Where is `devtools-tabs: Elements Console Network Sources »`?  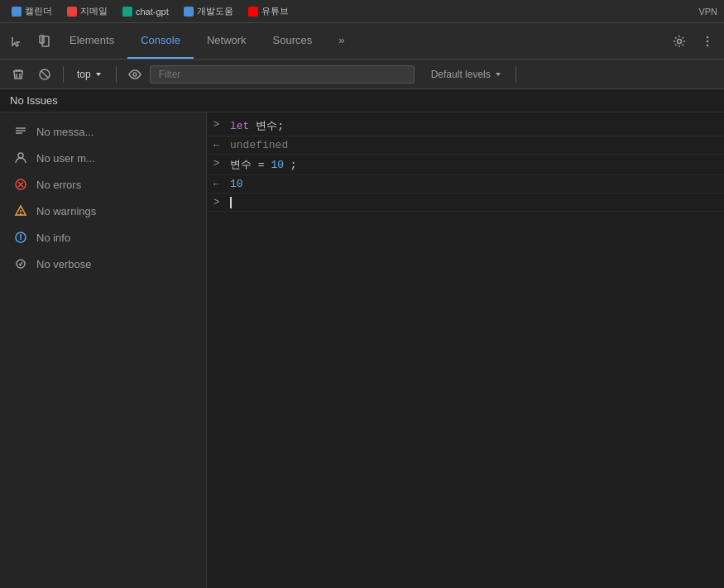 devtools-tabs: Elements Console Network Sources » is located at coordinates (361, 41).